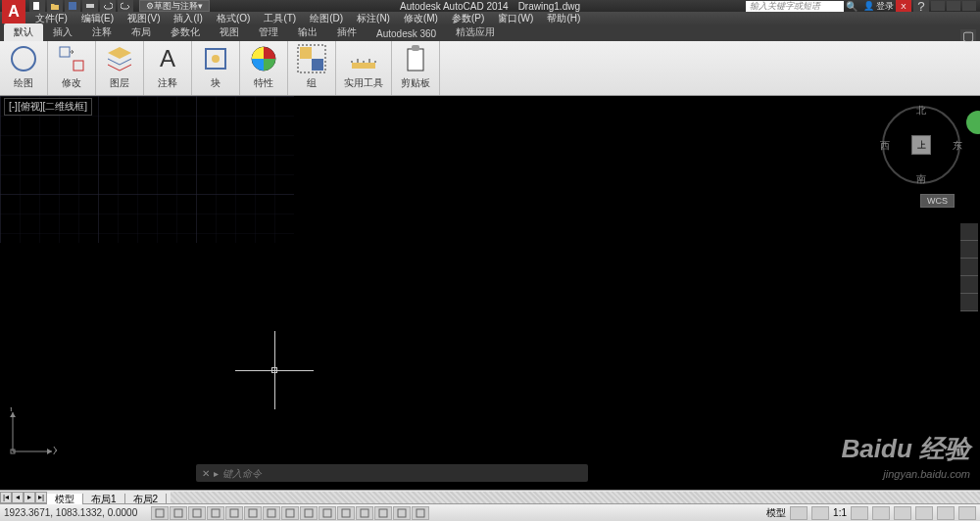 The height and width of the screenshot is (521, 980). I want to click on viewport-controls: [-][俯视][二维线框], so click(48, 107).